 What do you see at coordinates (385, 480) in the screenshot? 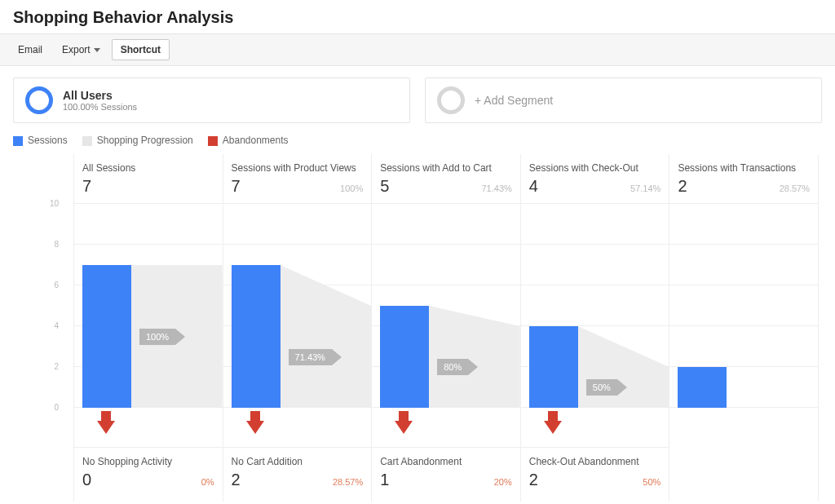
I see `abandon-value: 1` at bounding box center [385, 480].